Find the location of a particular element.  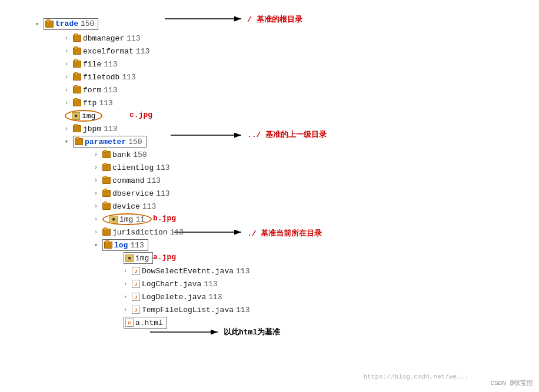

chevron-device: › is located at coordinates (98, 207).